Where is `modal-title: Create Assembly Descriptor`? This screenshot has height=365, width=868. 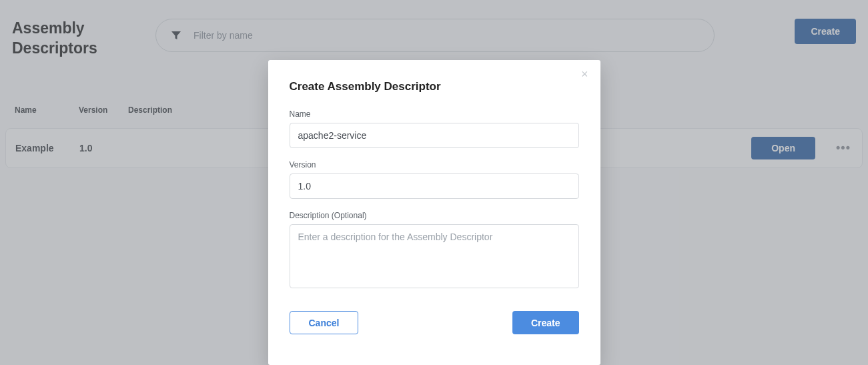 modal-title: Create Assembly Descriptor is located at coordinates (434, 87).